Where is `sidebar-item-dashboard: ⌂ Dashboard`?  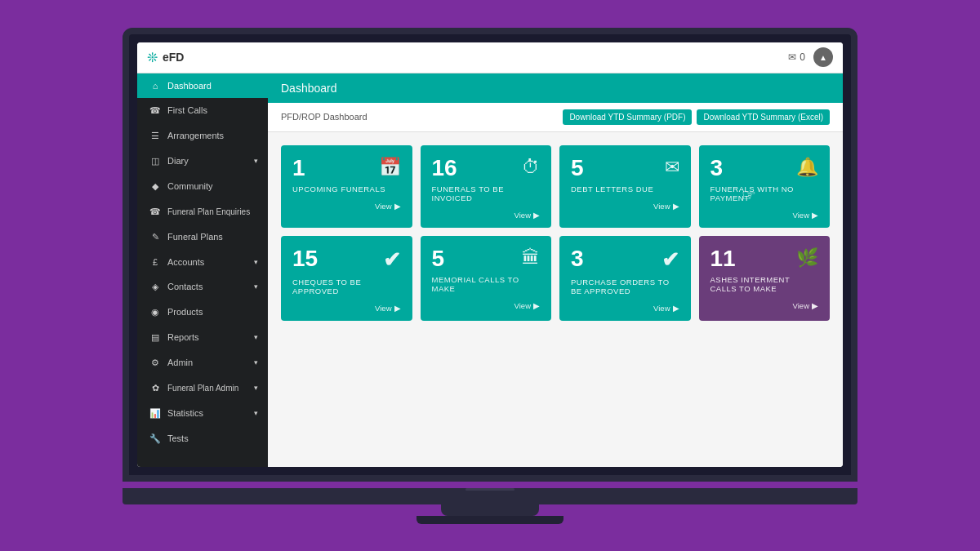
sidebar-item-dashboard: ⌂ Dashboard is located at coordinates (203, 86).